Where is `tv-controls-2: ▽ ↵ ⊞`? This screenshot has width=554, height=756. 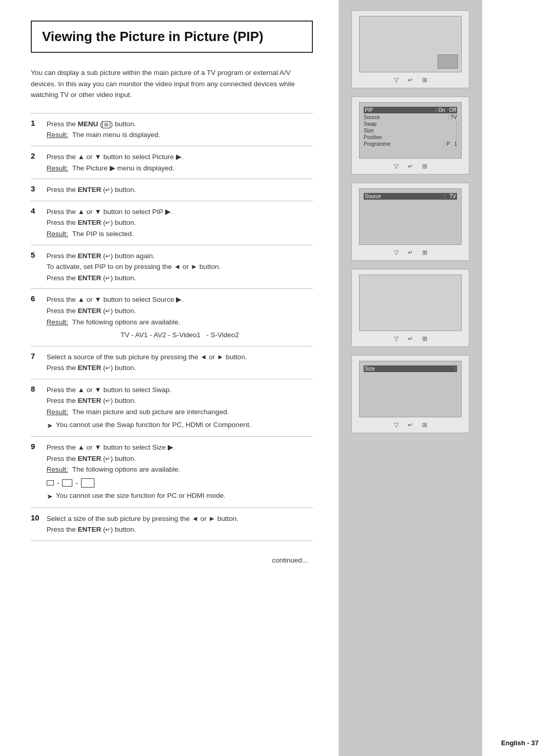 tv-controls-2: ▽ ↵ ⊞ is located at coordinates (410, 166).